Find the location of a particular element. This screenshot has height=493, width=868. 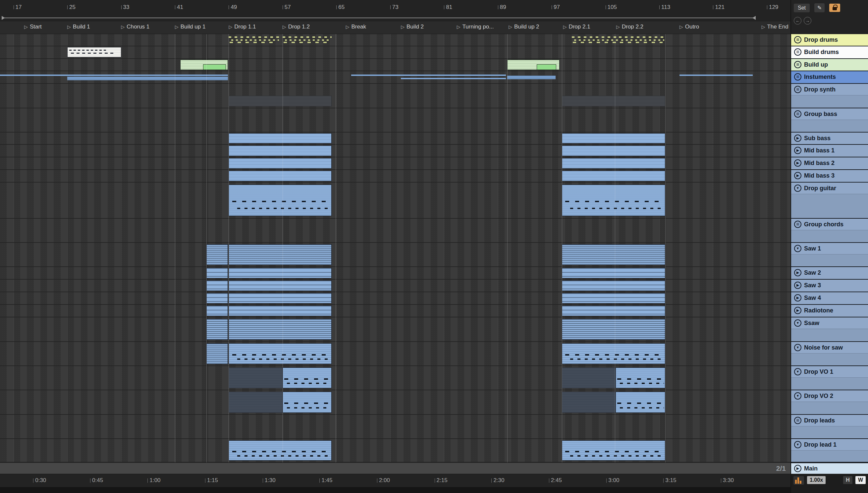

locator-build-2: ▷Build 2 is located at coordinates (412, 27).